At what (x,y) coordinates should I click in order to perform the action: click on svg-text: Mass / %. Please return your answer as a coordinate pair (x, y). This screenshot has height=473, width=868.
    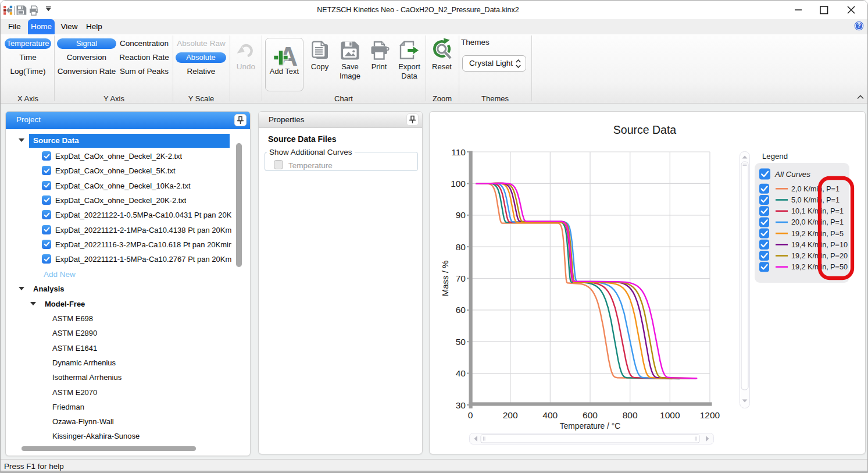
    Looking at the image, I should click on (445, 279).